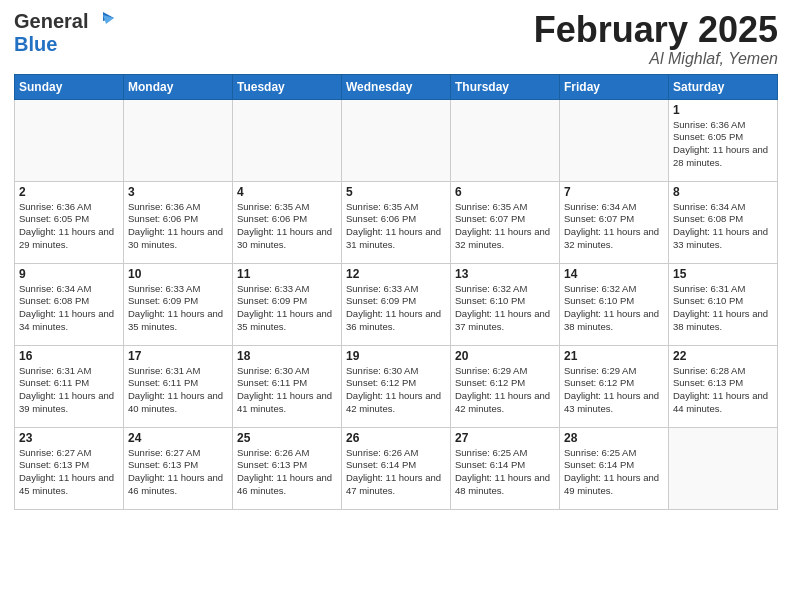 The image size is (792, 612). What do you see at coordinates (506, 304) in the screenshot?
I see `calendar-cell: 13Sunrise: 6:32 AM Sunset: 6:10 PM Dayli…` at bounding box center [506, 304].